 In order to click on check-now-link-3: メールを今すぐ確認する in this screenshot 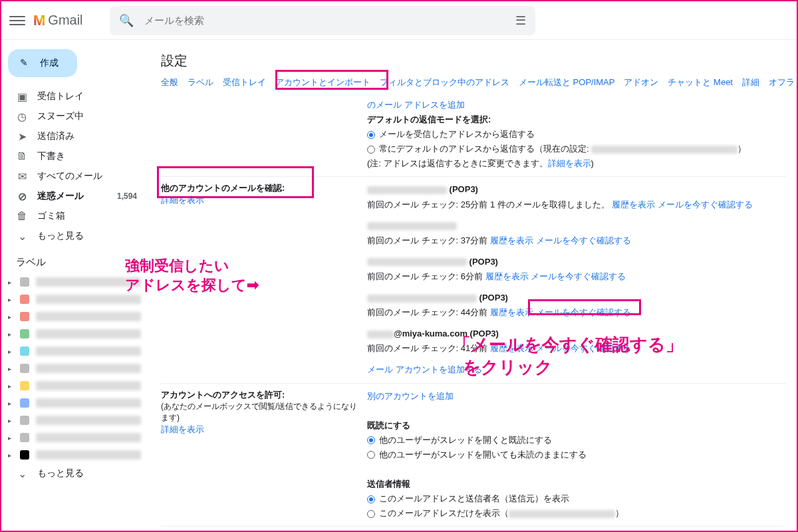, I will do `click(584, 313)`.